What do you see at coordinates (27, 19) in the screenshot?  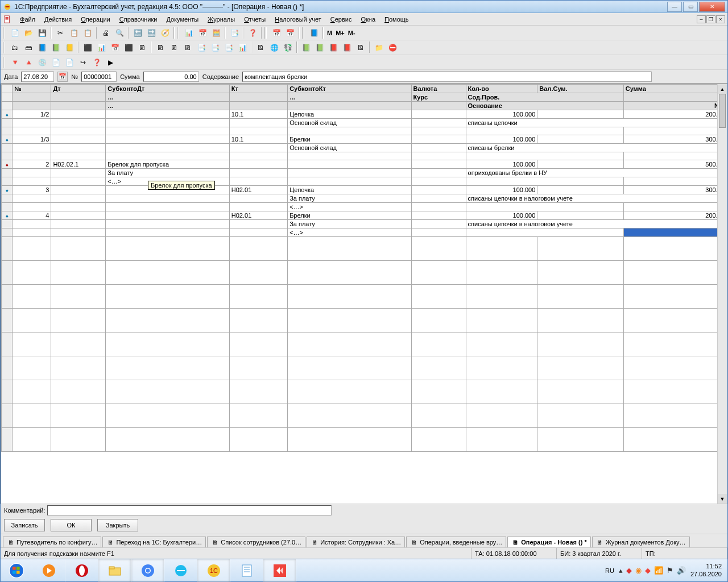 I see `menu-file: Файл` at bounding box center [27, 19].